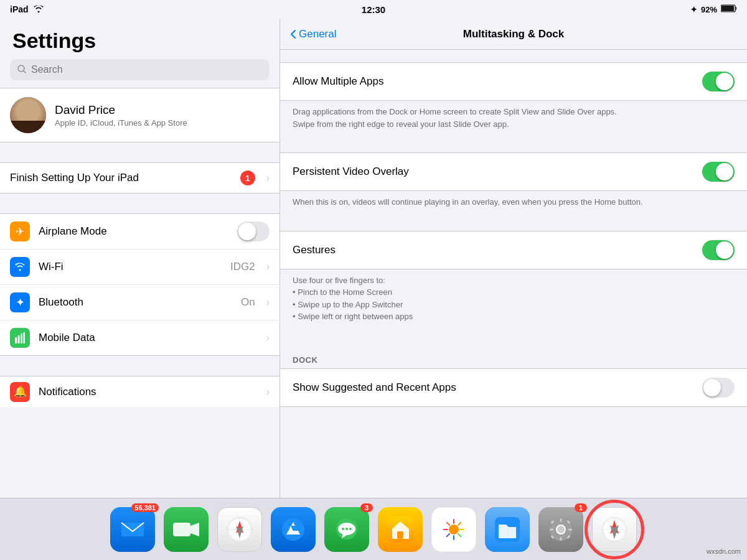 This screenshot has width=747, height=560. Describe the element at coordinates (268, 178) in the screenshot. I see `chevron-icon: ›` at that location.